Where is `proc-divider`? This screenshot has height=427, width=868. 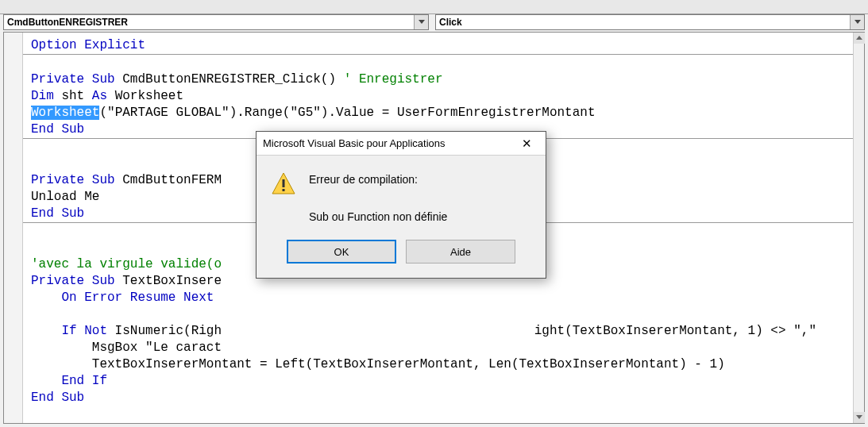 proc-divider is located at coordinates (440, 54).